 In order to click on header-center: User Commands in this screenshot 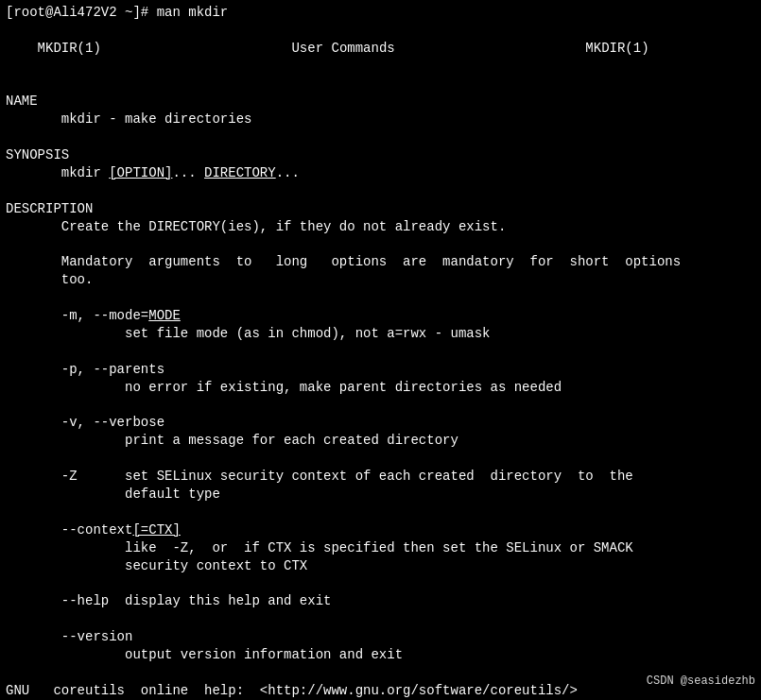, I will do `click(342, 48)`.